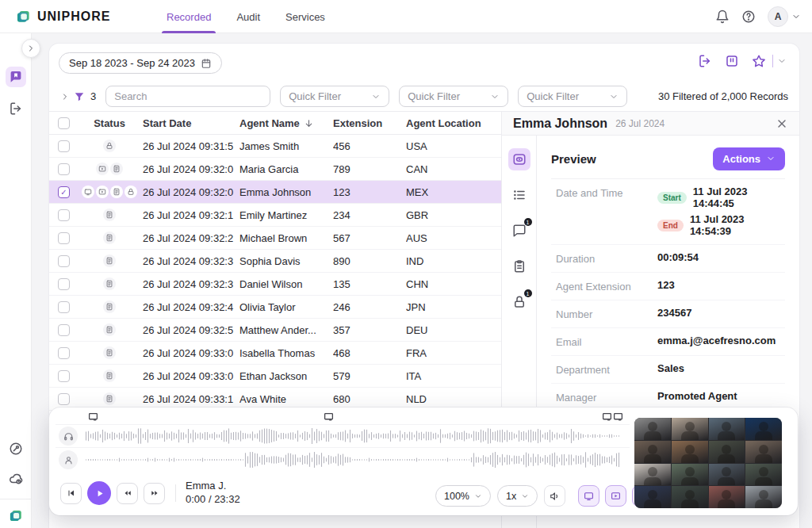 Image resolution: width=812 pixels, height=528 pixels. What do you see at coordinates (778, 17) in the screenshot?
I see `avatar: A` at bounding box center [778, 17].